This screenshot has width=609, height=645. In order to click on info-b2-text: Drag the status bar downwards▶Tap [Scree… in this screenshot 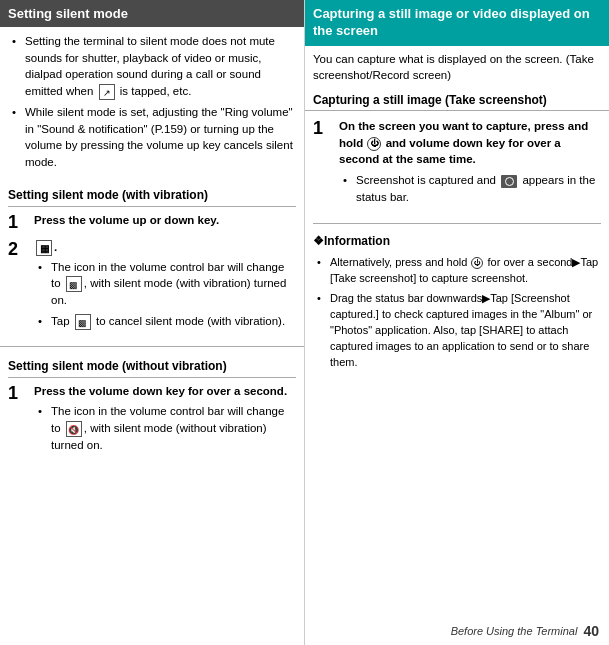, I will do `click(466, 331)`.